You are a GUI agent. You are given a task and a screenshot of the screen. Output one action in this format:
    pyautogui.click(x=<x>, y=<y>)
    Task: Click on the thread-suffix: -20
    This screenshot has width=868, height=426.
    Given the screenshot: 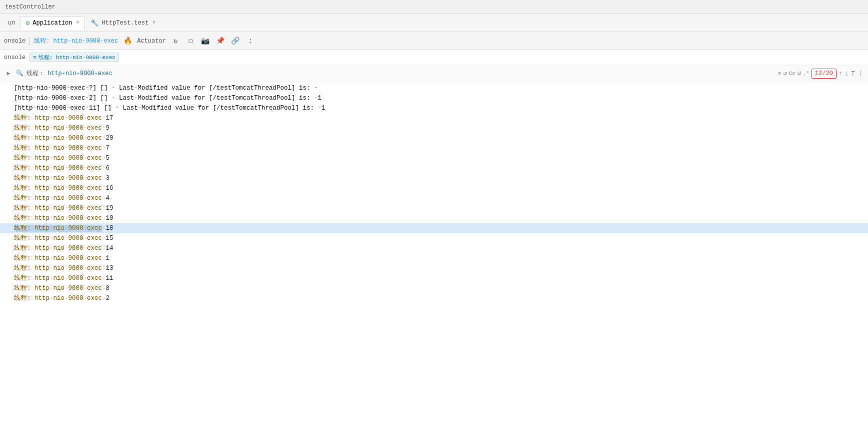 What is the action you would take?
    pyautogui.click(x=108, y=138)
    